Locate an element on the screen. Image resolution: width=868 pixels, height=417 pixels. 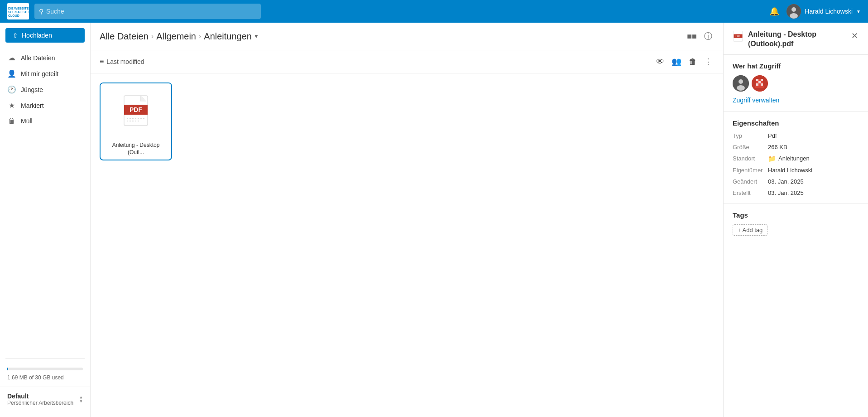
topnav: DIE WEBSITE SPEZIALISTEN CLOUD ⚲ 🔔 Haral… is located at coordinates (434, 11).